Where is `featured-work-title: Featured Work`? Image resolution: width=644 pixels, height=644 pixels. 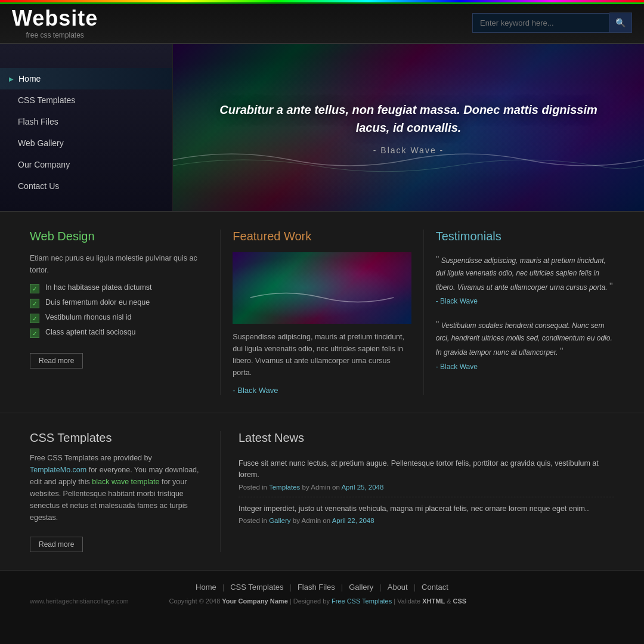
featured-work-title: Featured Work is located at coordinates (322, 236).